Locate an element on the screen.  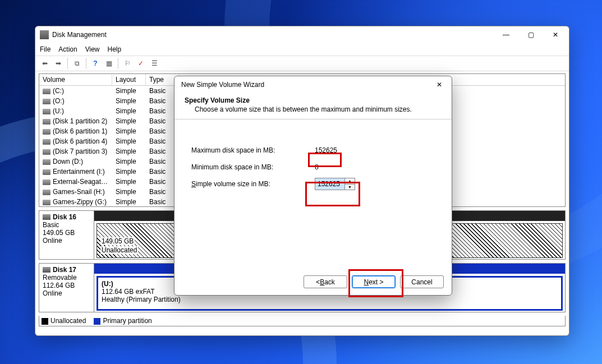
max-space-label: Maximum disk space in MB: is located at coordinates (253, 150).